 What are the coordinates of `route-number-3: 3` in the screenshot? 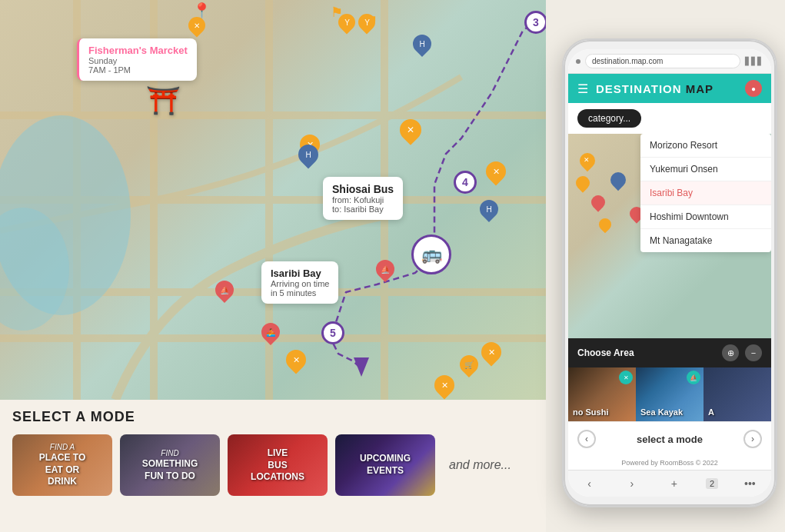 It's located at (535, 22).